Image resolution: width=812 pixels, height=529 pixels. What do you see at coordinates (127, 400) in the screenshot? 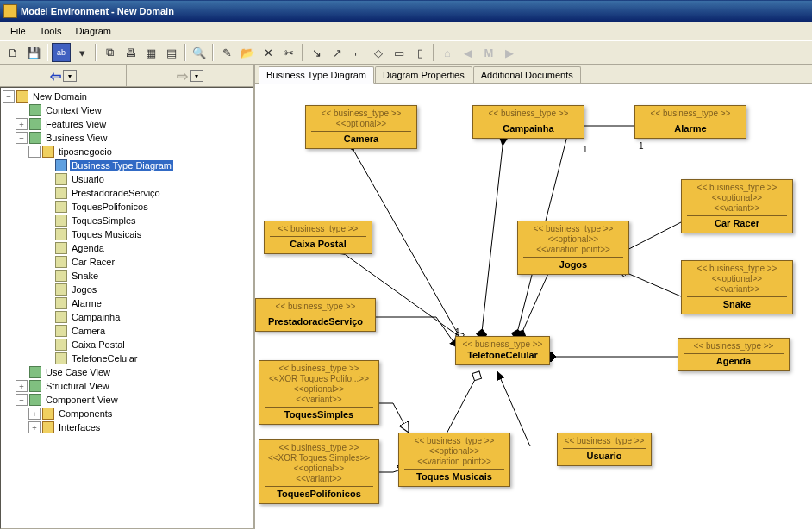
I see `tree-node: −Component View` at bounding box center [127, 400].